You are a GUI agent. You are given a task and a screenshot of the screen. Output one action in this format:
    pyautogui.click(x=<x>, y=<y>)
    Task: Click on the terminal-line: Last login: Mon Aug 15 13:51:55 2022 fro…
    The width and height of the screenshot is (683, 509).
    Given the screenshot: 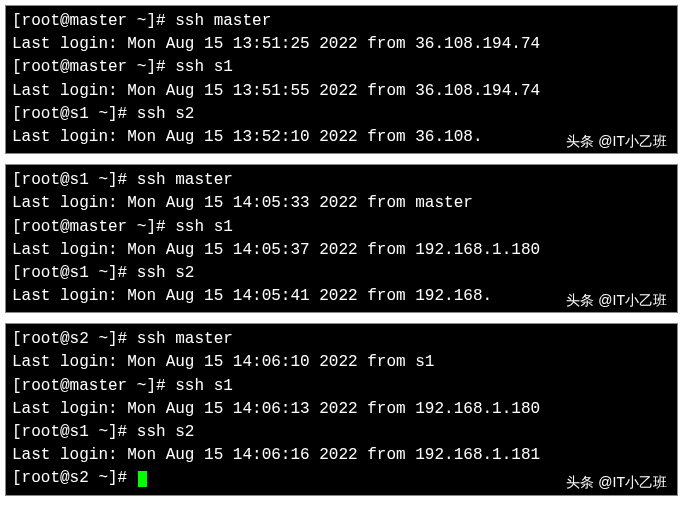 What is the action you would take?
    pyautogui.click(x=342, y=92)
    